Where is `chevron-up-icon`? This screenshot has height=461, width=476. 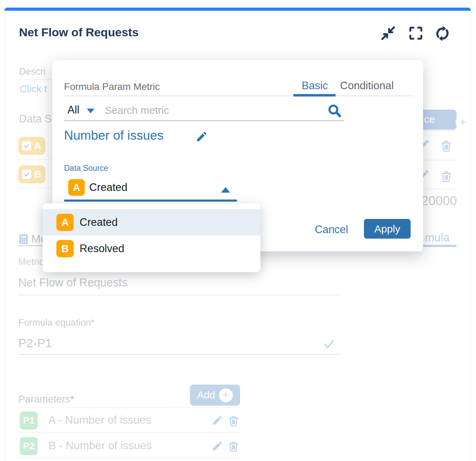 chevron-up-icon is located at coordinates (226, 190).